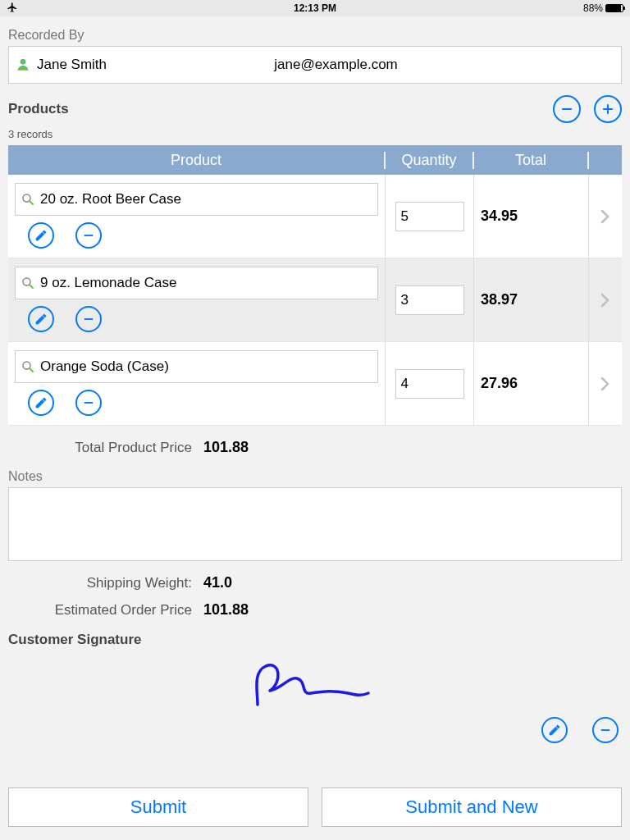  What do you see at coordinates (315, 35) in the screenshot?
I see `recorded-by-label: Recorded By` at bounding box center [315, 35].